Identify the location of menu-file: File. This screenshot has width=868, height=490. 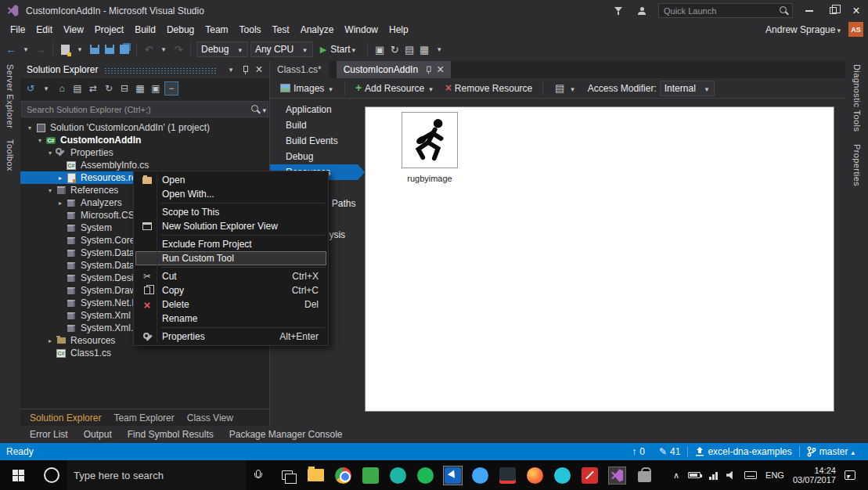
(17, 30).